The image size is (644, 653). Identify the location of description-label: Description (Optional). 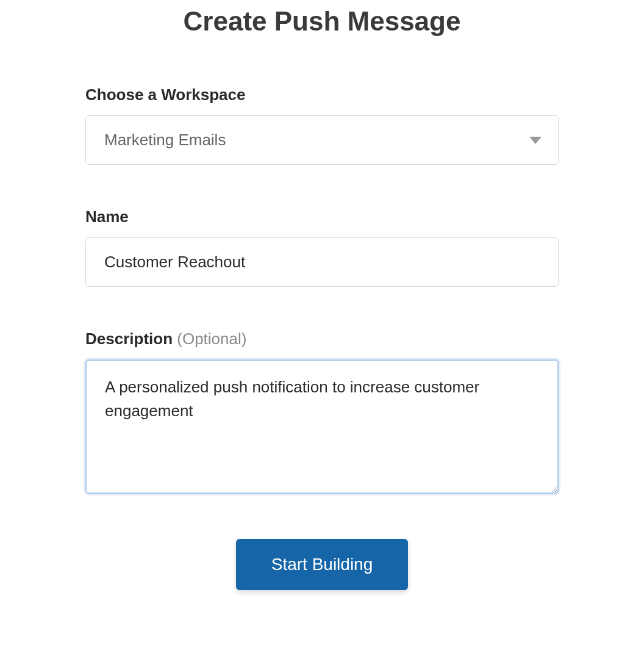
(322, 339).